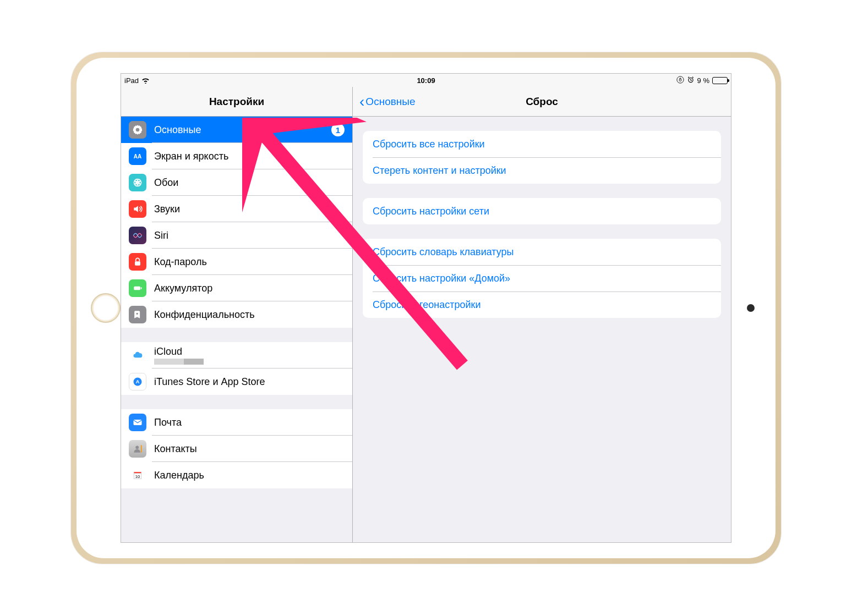  I want to click on sidebar-item-label: iCloud, so click(179, 352).